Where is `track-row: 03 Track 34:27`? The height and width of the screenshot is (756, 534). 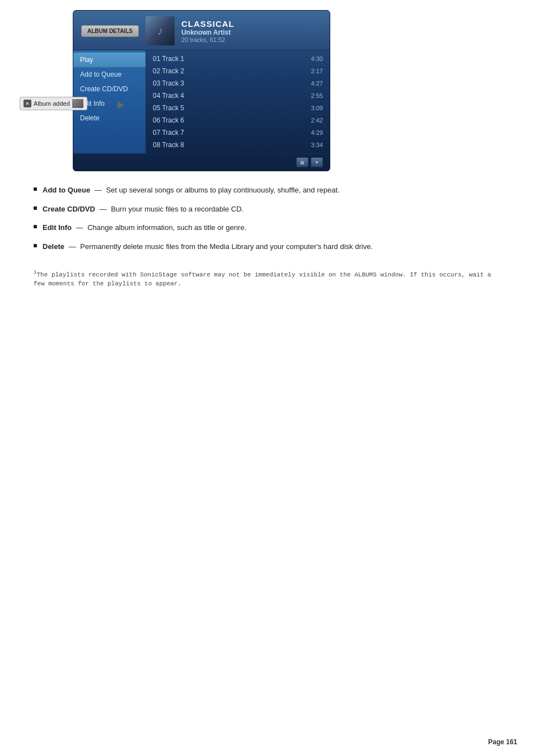
track-row: 03 Track 34:27 is located at coordinates (238, 83).